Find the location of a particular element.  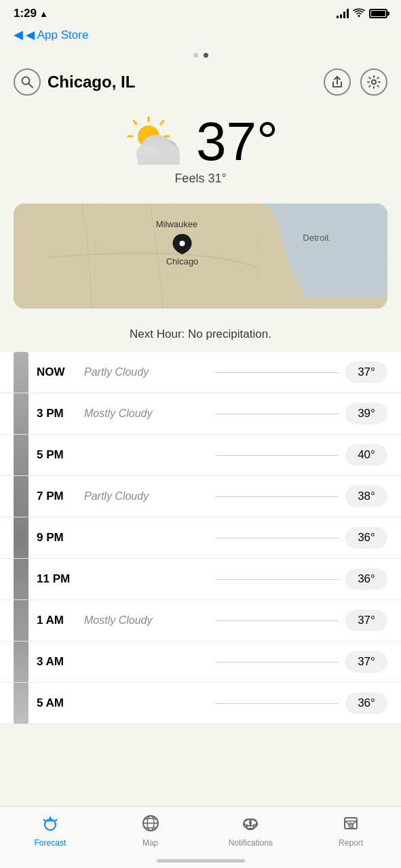

tab-map-label: Map is located at coordinates (151, 843).